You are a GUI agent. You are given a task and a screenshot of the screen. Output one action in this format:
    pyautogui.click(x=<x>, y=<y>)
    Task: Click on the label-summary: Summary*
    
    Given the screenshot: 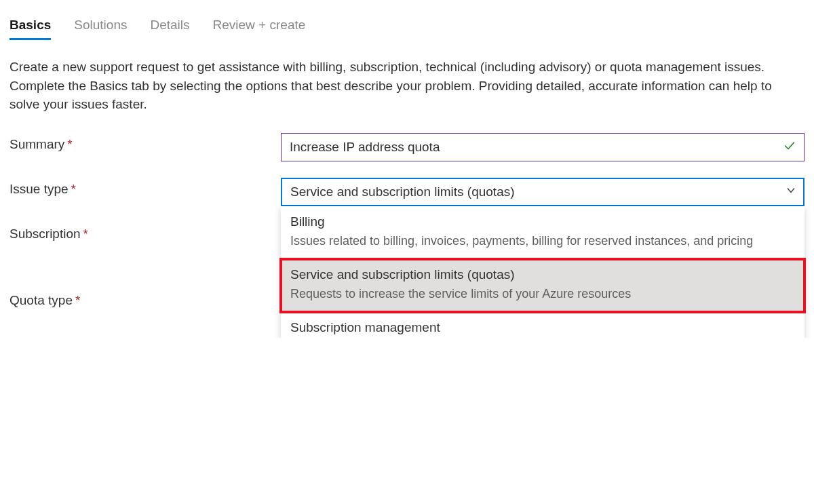 What is the action you would take?
    pyautogui.click(x=145, y=142)
    